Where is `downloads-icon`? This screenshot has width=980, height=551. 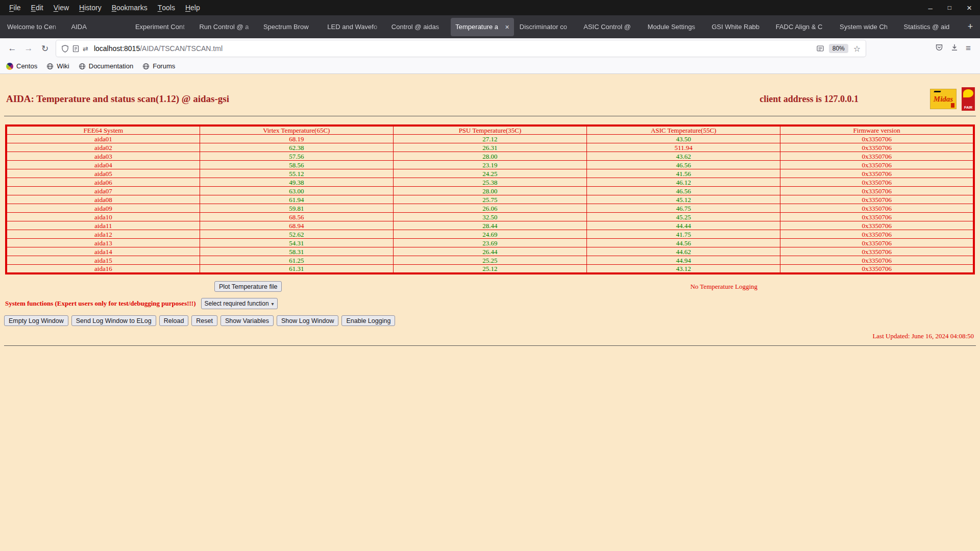 downloads-icon is located at coordinates (954, 48).